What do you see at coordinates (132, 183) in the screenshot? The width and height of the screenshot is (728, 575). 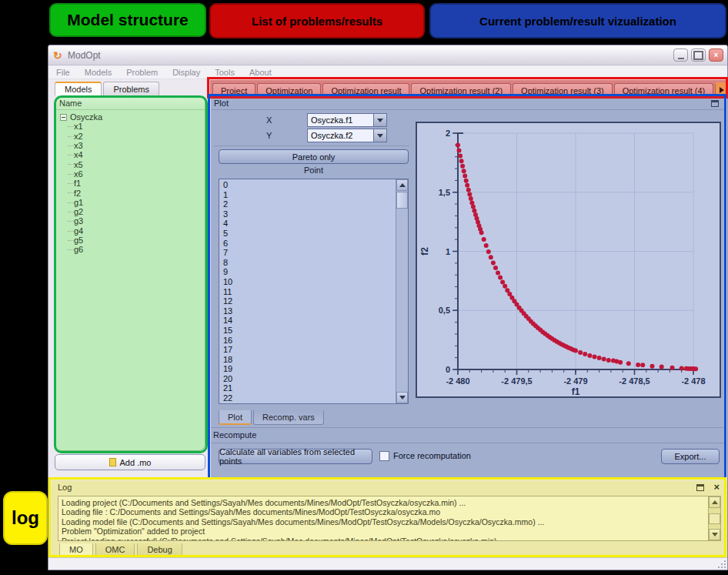 I see `tree-item-f1: f1` at bounding box center [132, 183].